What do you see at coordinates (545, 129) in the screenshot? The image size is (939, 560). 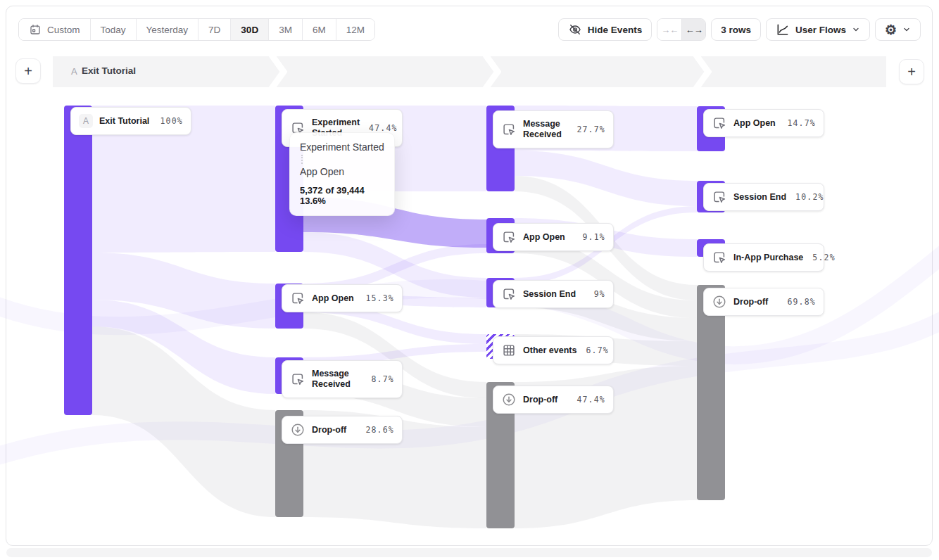 I see `node-label: Message Received` at bounding box center [545, 129].